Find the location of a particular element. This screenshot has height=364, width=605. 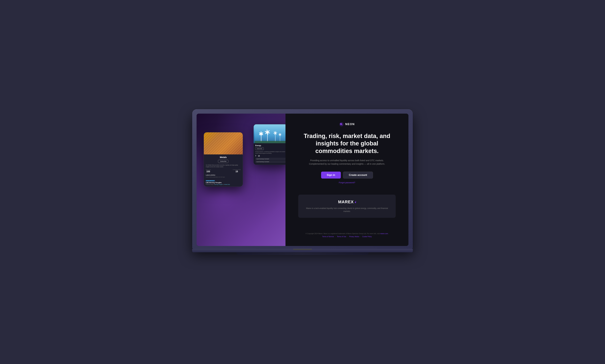

energy-image is located at coordinates (270, 134).